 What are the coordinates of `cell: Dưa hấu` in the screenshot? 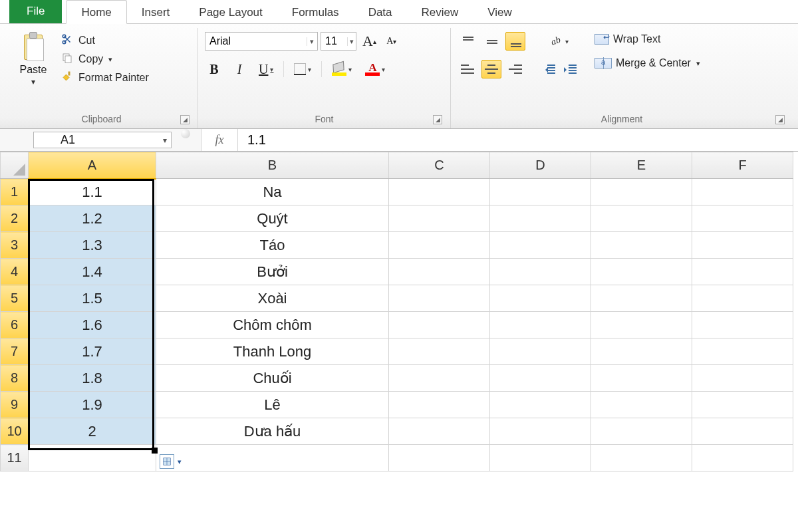 It's located at (273, 432).